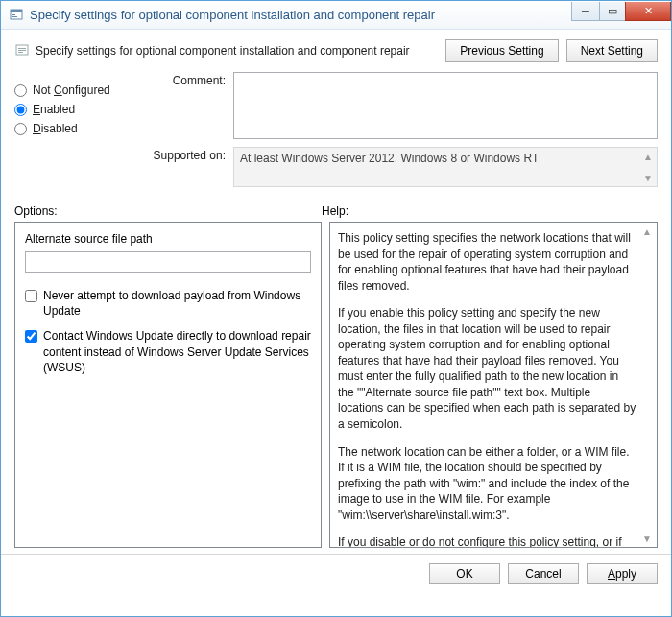  Describe the element at coordinates (236, 51) in the screenshot. I see `header-subtitle: Specify settings for optional component …` at that location.